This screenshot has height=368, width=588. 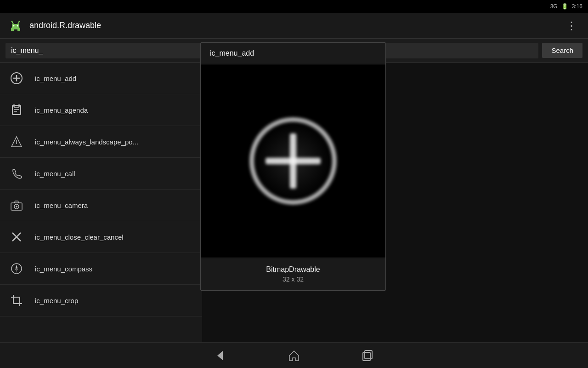 I want to click on home-button, so click(x=294, y=356).